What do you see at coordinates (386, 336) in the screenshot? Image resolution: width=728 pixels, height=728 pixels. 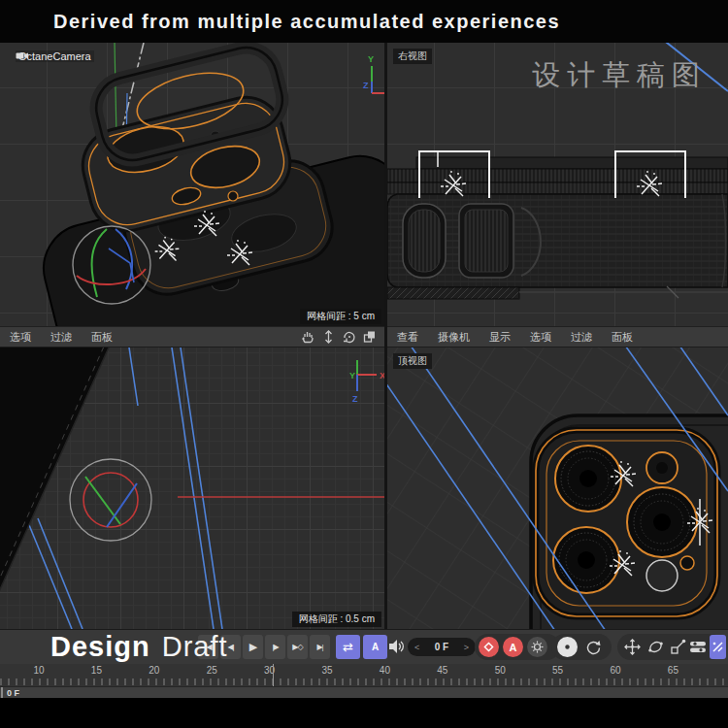 I see `viewport-divider` at bounding box center [386, 336].